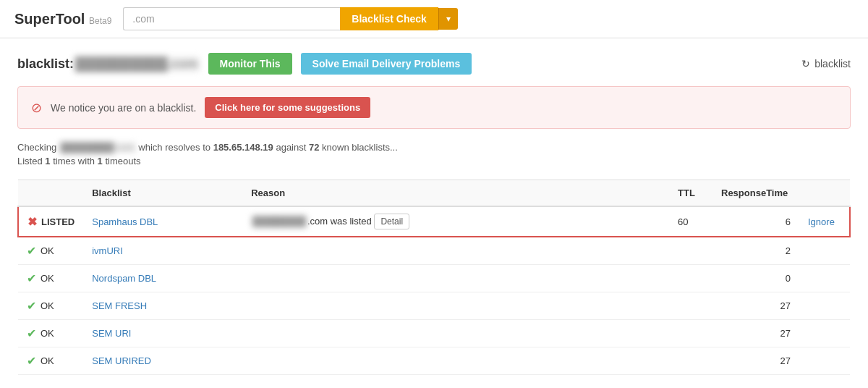 This screenshot has height=388, width=868. I want to click on timeout-count: 1, so click(100, 161).